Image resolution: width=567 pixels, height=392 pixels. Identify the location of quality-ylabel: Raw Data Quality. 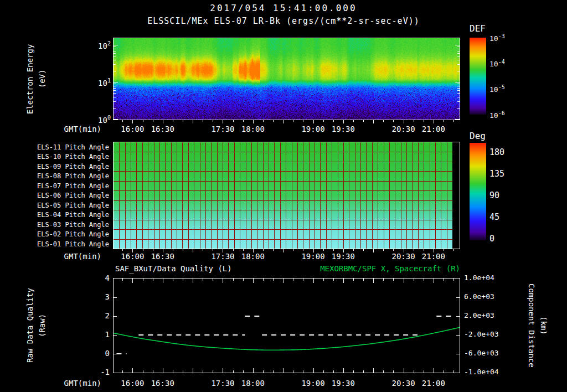
(30, 326).